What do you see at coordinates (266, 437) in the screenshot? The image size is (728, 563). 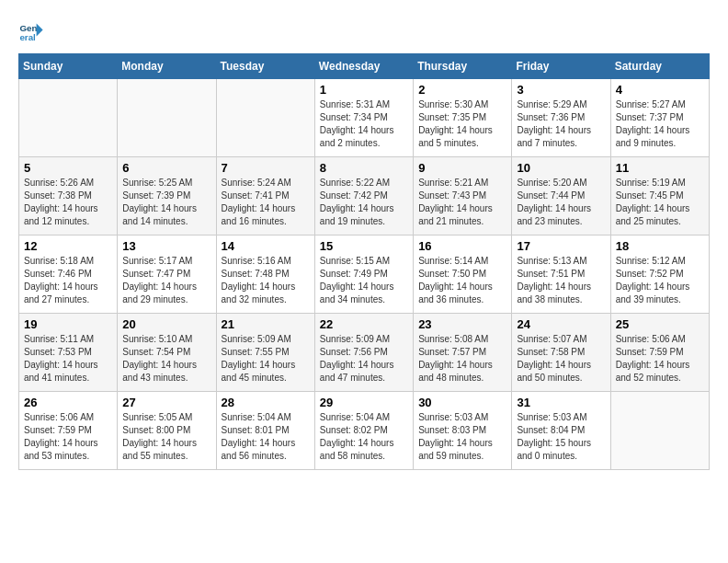 I see `day-info: Sunrise: 5:04 AM Sunset: 8:01 PM Dayligh…` at bounding box center [266, 437].